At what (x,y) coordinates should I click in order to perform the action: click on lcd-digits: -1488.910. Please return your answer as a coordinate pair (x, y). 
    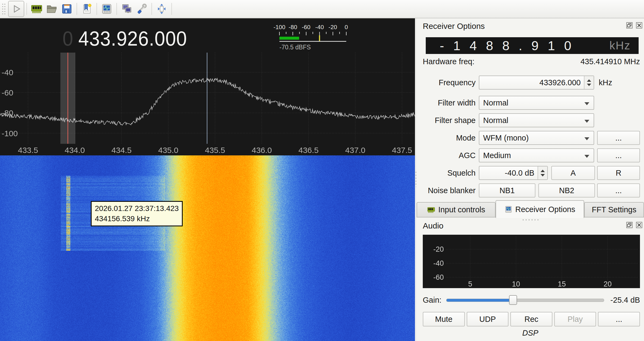
    Looking at the image, I should click on (525, 46).